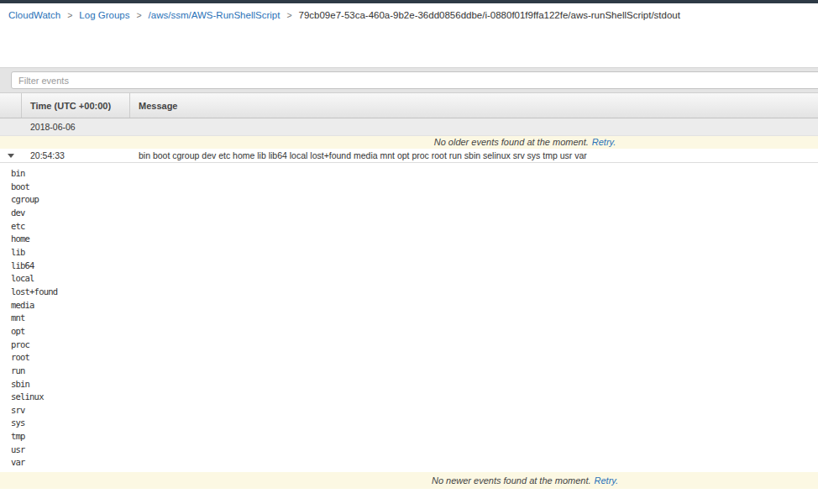 Image resolution: width=818 pixels, height=504 pixels. I want to click on retry-newer-link: Retry., so click(606, 480).